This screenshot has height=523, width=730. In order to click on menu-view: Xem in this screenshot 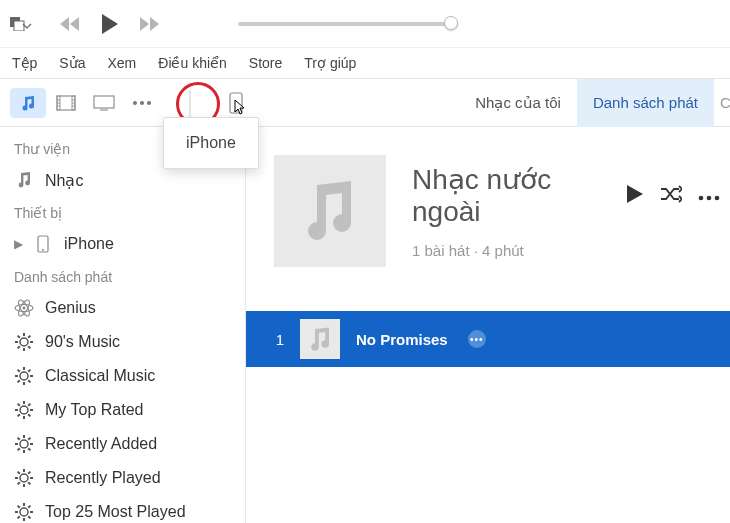, I will do `click(122, 63)`.